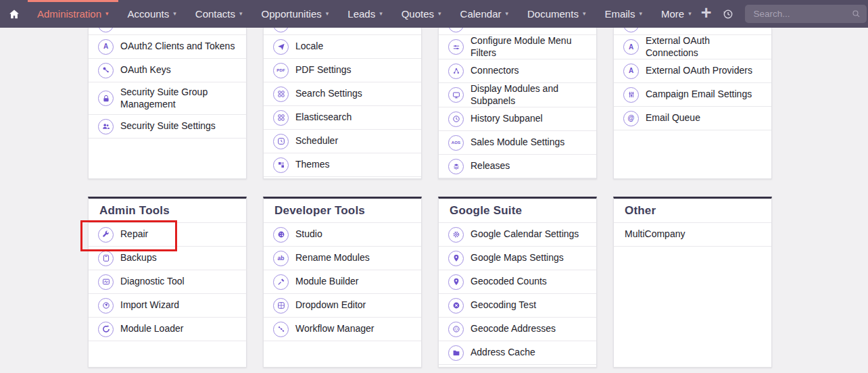 Image resolution: width=868 pixels, height=373 pixels. Describe the element at coordinates (806, 14) in the screenshot. I see `search-input` at that location.